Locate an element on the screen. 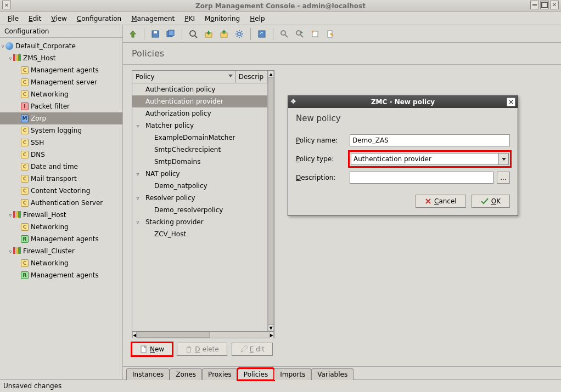  ok-button: OK is located at coordinates (491, 201).